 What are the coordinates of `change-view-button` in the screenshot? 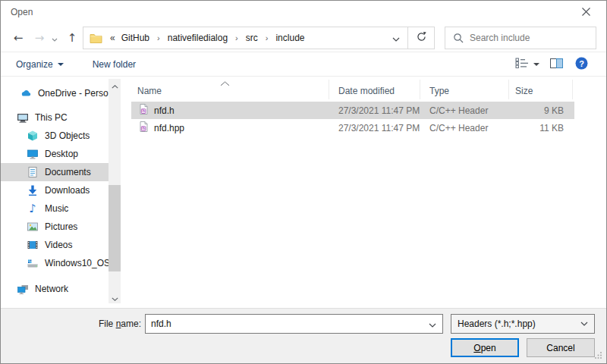 It's located at (527, 64).